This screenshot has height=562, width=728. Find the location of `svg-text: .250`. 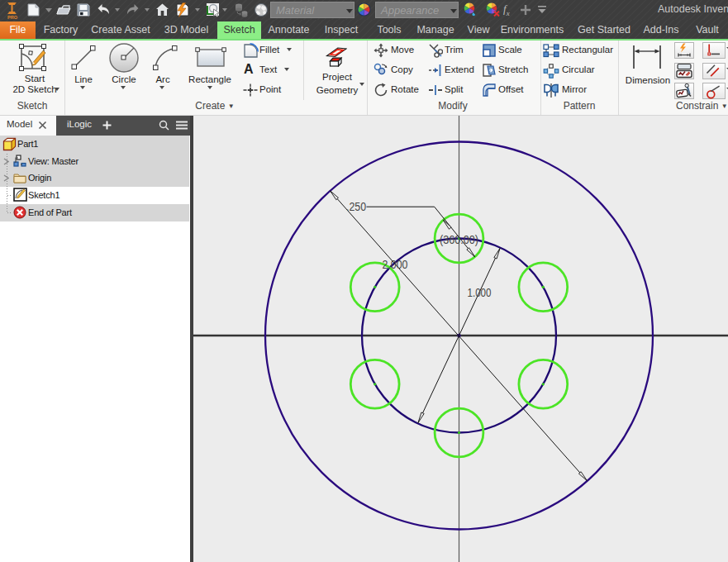

svg-text: .250 is located at coordinates (356, 207).